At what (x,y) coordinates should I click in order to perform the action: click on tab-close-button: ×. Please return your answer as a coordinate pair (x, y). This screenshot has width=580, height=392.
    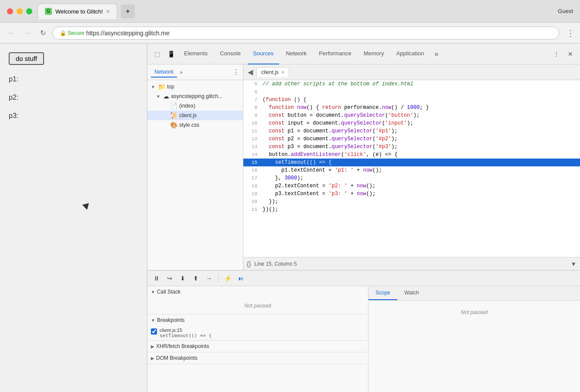
    Looking at the image, I should click on (108, 11).